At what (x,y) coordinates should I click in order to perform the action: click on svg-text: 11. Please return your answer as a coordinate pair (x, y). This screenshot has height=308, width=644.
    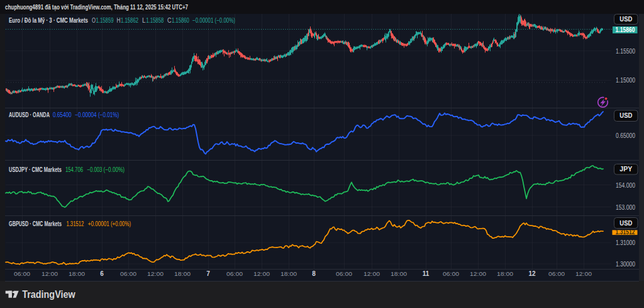
    Looking at the image, I should click on (426, 273).